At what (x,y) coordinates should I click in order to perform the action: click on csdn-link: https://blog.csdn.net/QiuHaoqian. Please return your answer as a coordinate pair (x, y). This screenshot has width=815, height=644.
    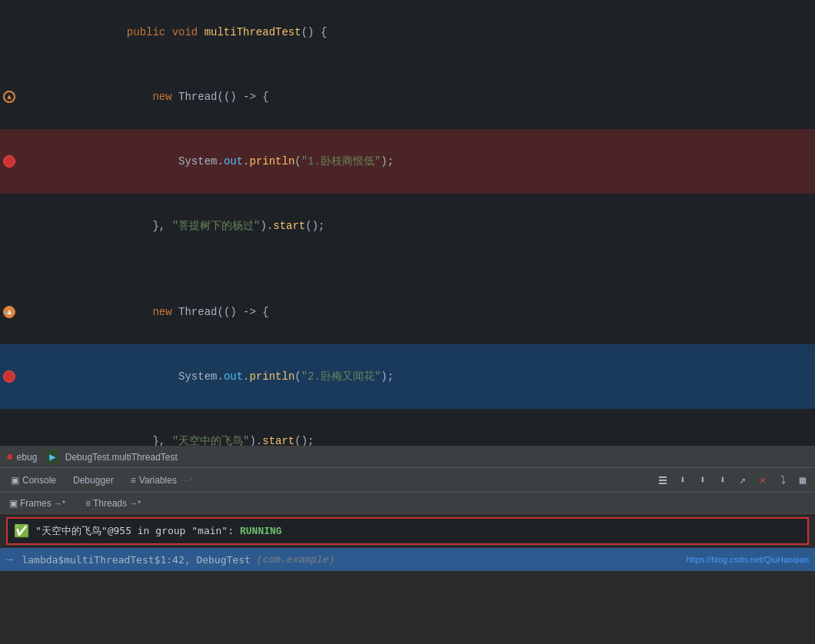
    Looking at the image, I should click on (747, 559).